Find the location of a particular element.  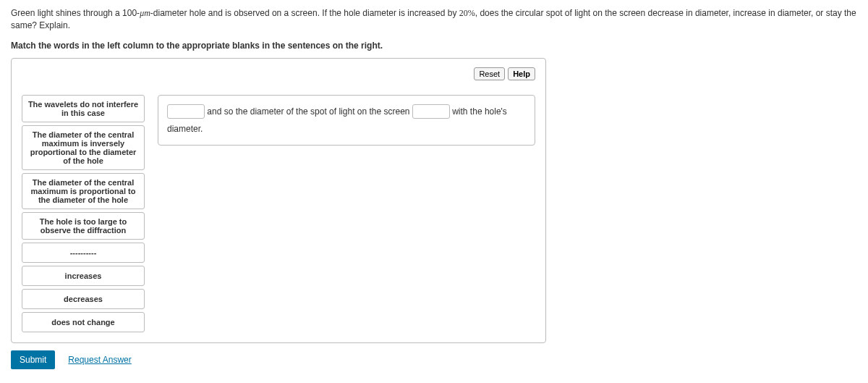

option-item: decreases is located at coordinates (83, 299).